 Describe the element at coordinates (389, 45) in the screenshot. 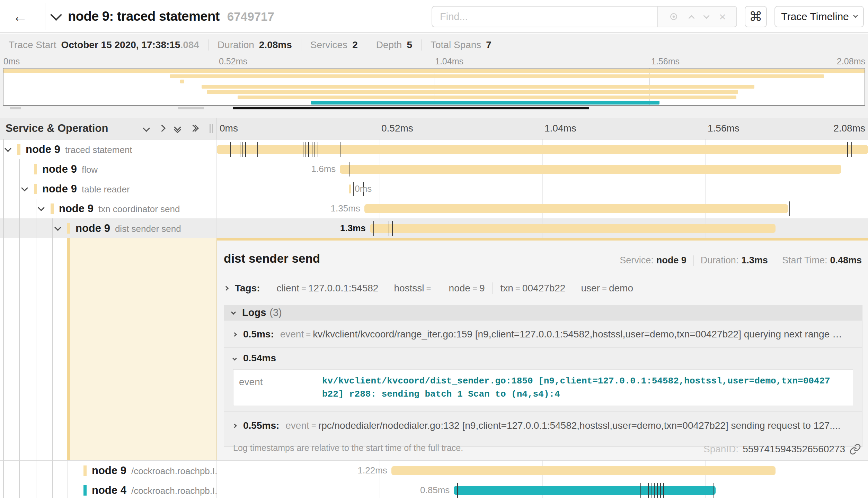

I see `depth-label: Depth` at that location.